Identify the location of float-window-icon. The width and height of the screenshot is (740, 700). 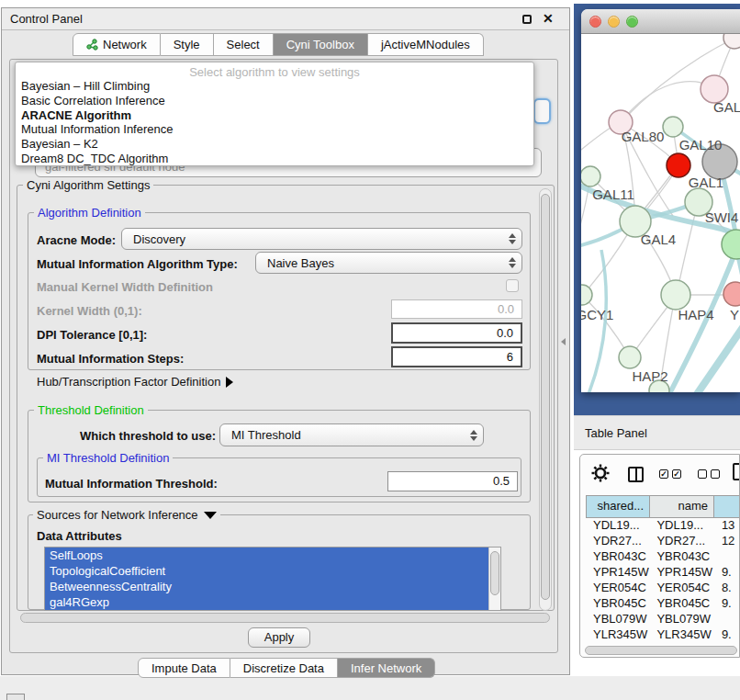
(527, 19).